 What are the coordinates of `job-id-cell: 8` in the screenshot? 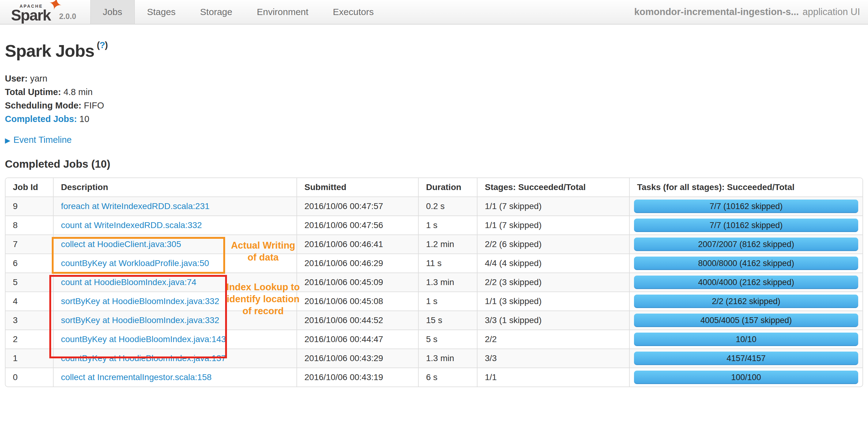 It's located at (29, 225).